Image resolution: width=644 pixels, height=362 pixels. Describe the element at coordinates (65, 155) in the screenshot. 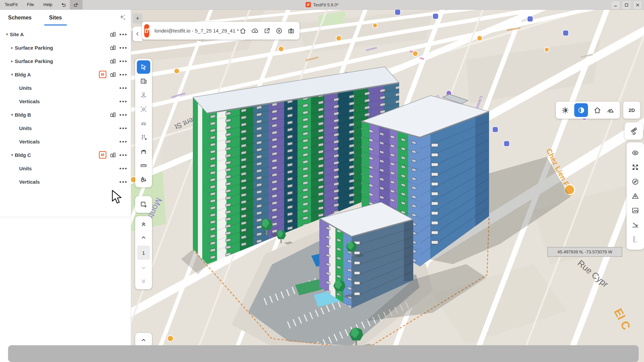

I see `tree-row-bldg-c: ▾ Bldg C M ●●●` at that location.